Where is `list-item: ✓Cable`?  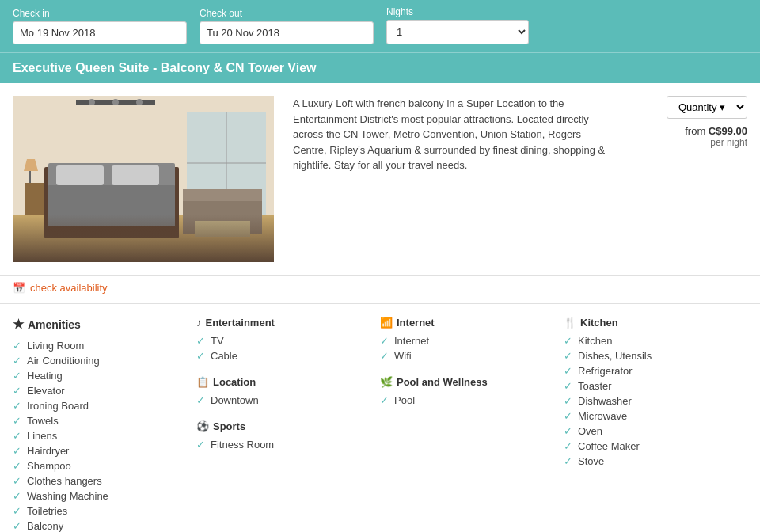 list-item: ✓Cable is located at coordinates (282, 356).